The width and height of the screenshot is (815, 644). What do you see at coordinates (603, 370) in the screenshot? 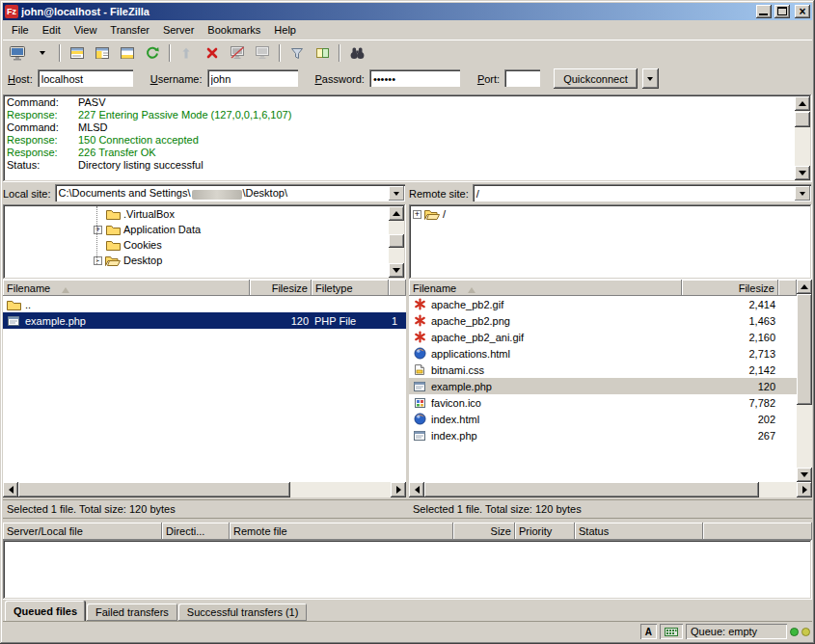
I see `remote-file-row-bitnami-css: bitnami.css2,142` at bounding box center [603, 370].